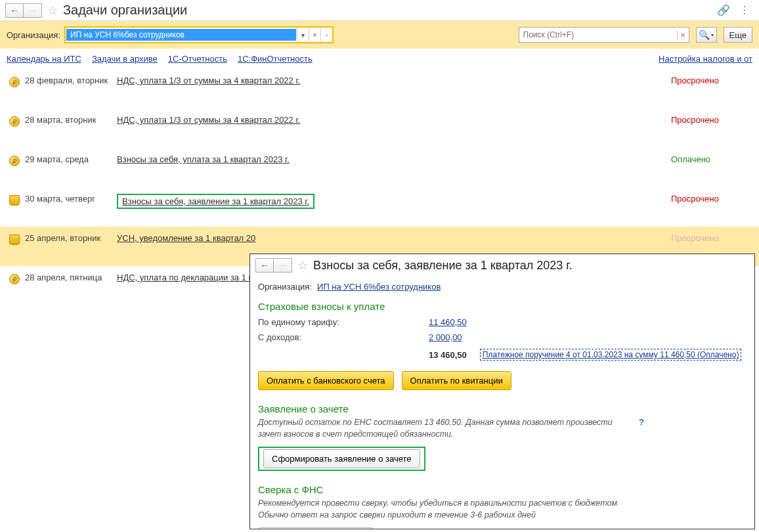 Image resolution: width=759 pixels, height=532 pixels. What do you see at coordinates (380, 89) in the screenshot?
I see `task-row: ₽ 28 февраля, вторник НДС, уплата 1/3 от…` at bounding box center [380, 89].